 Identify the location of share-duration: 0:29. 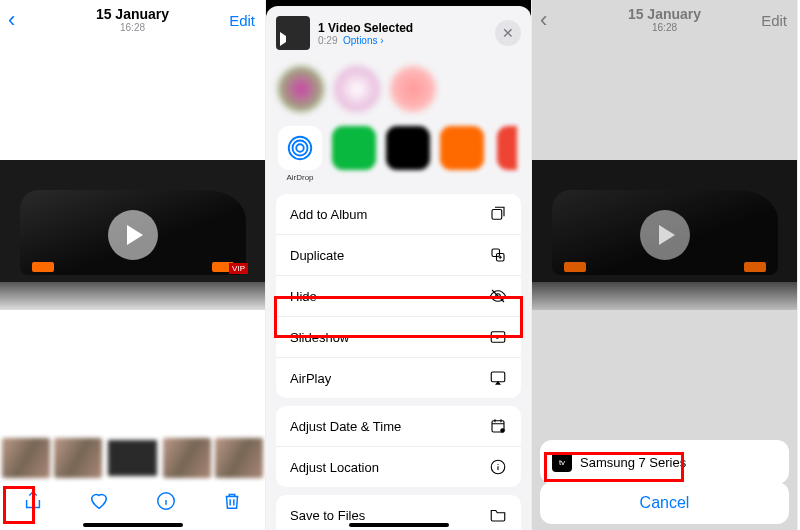
(328, 40).